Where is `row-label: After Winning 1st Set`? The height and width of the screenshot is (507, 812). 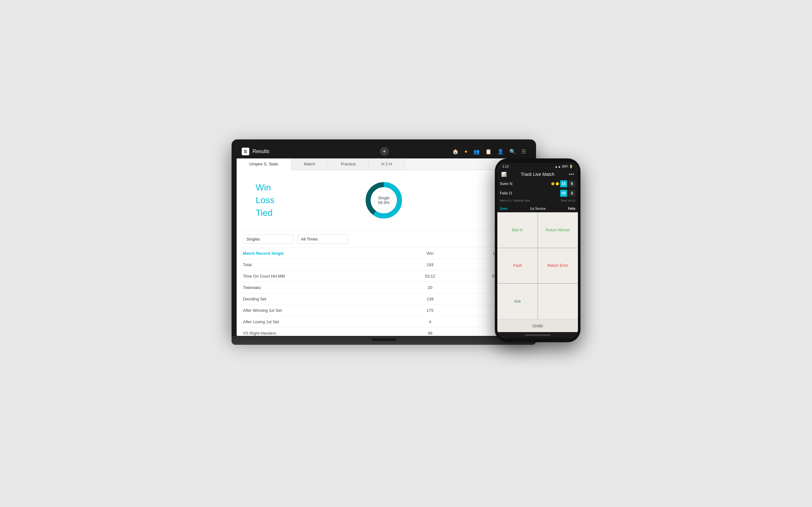 row-label: After Winning 1st Set is located at coordinates (317, 311).